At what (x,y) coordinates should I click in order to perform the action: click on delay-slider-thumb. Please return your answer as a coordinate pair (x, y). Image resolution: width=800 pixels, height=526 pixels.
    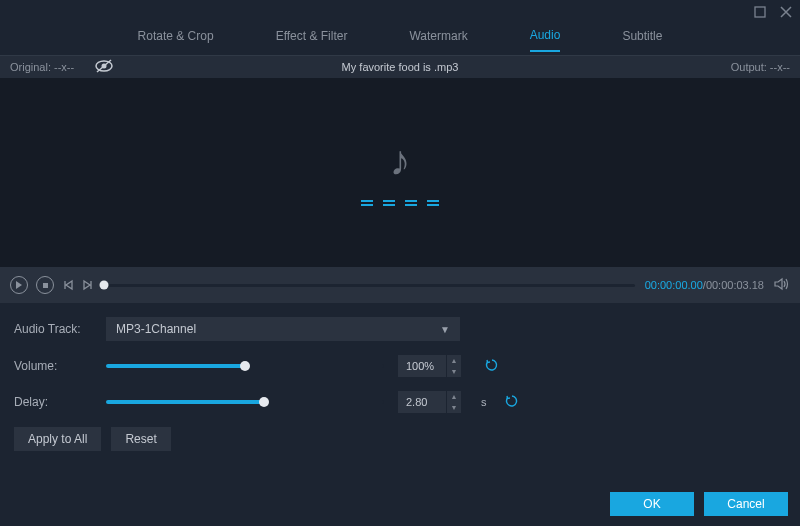
    Looking at the image, I should click on (264, 402).